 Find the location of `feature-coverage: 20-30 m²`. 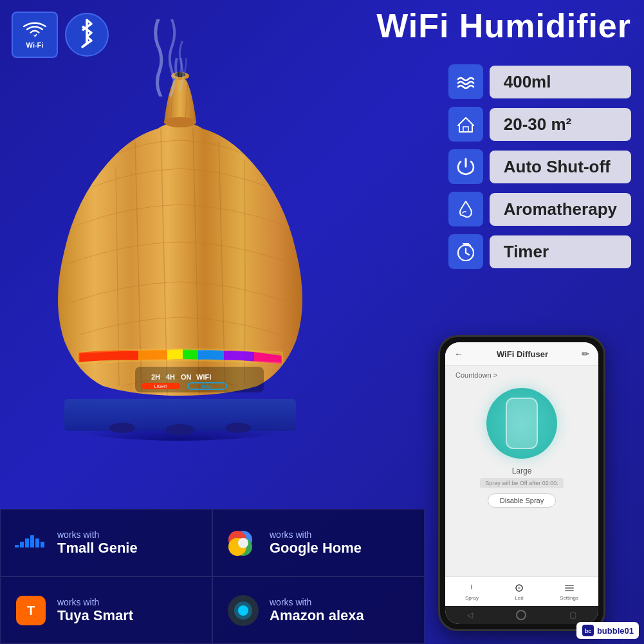

feature-coverage: 20-30 m² is located at coordinates (540, 124).